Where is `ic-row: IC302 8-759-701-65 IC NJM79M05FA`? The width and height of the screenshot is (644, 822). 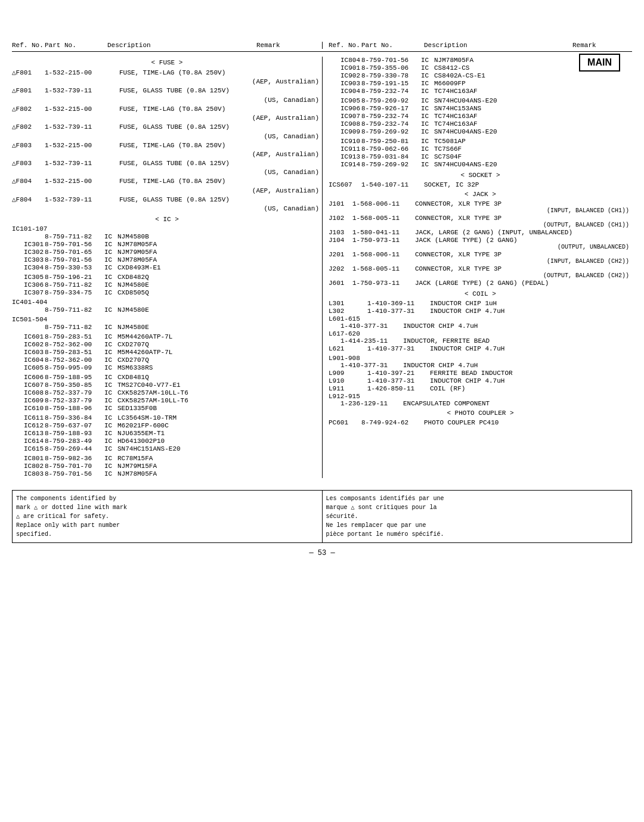 ic-row: IC302 8-759-701-65 IC NJM79M05FA is located at coordinates (173, 252).